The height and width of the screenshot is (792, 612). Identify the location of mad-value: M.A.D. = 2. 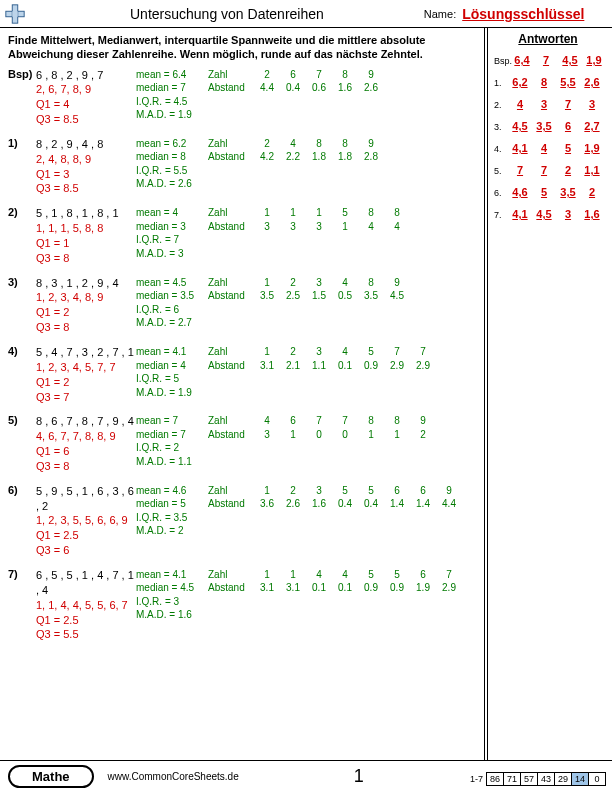
(298, 531).